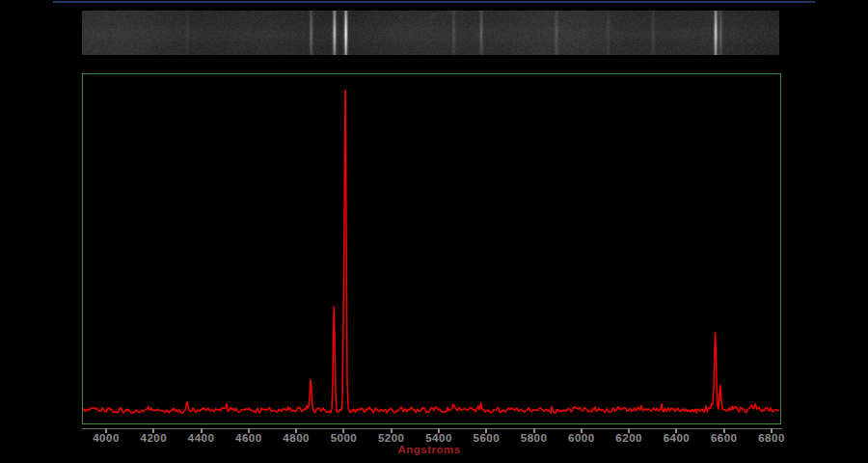  Describe the element at coordinates (429, 449) in the screenshot. I see `x-axis-title: Angstroms` at that location.